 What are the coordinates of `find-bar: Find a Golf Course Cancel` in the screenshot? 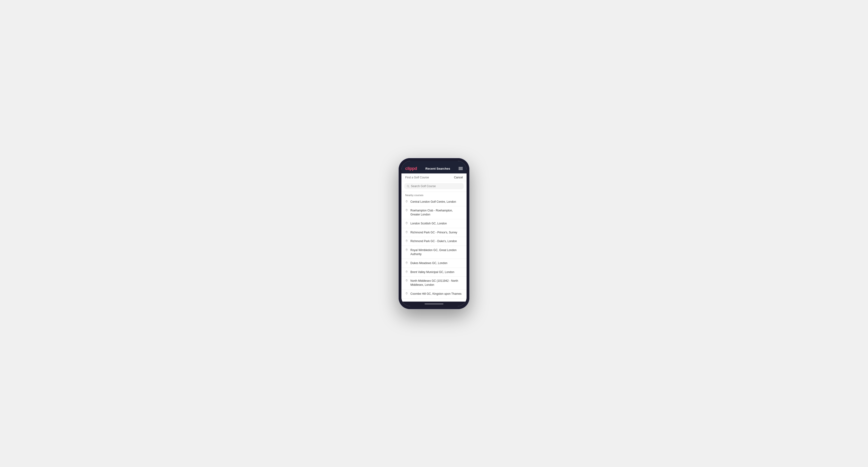 It's located at (434, 177).